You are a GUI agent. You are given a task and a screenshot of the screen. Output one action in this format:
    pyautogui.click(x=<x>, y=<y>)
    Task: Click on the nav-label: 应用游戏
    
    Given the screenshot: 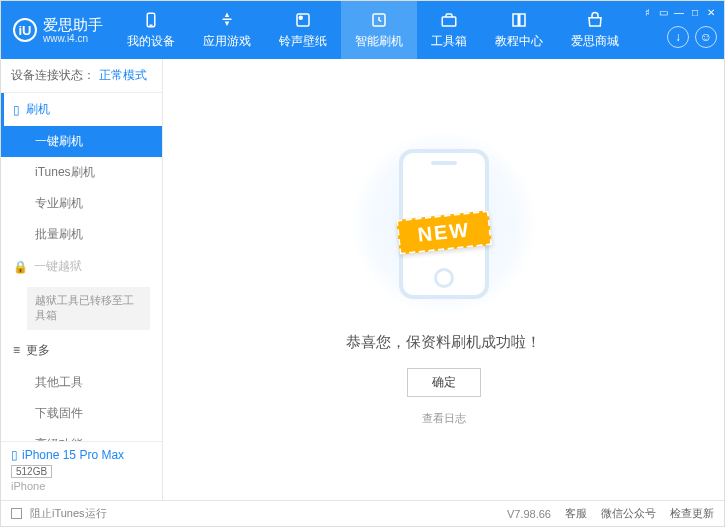 What is the action you would take?
    pyautogui.click(x=227, y=42)
    